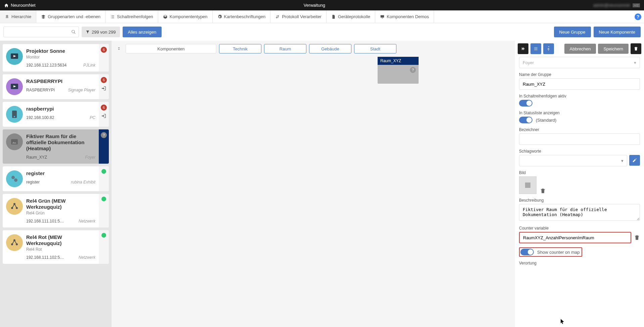 This screenshot has height=327, width=644. What do you see at coordinates (119, 49) in the screenshot?
I see `chevrons-down-icon` at bounding box center [119, 49].